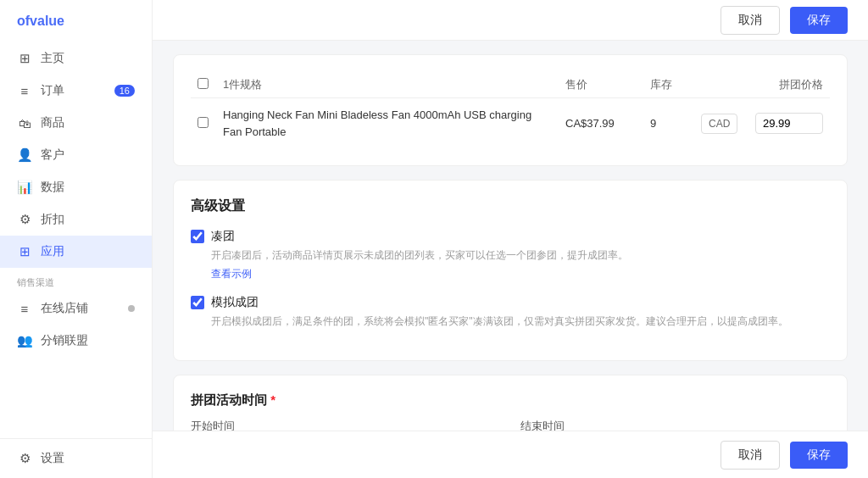 This screenshot has width=868, height=478. Describe the element at coordinates (25, 252) in the screenshot. I see `apps-icon: ⊞` at that location.